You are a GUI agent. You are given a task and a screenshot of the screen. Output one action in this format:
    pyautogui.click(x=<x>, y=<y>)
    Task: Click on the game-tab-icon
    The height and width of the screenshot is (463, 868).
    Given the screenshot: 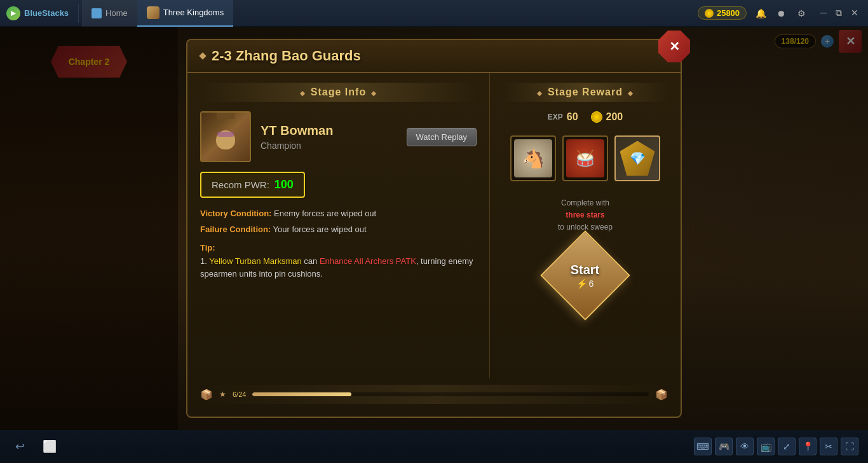 What is the action you would take?
    pyautogui.click(x=153, y=13)
    